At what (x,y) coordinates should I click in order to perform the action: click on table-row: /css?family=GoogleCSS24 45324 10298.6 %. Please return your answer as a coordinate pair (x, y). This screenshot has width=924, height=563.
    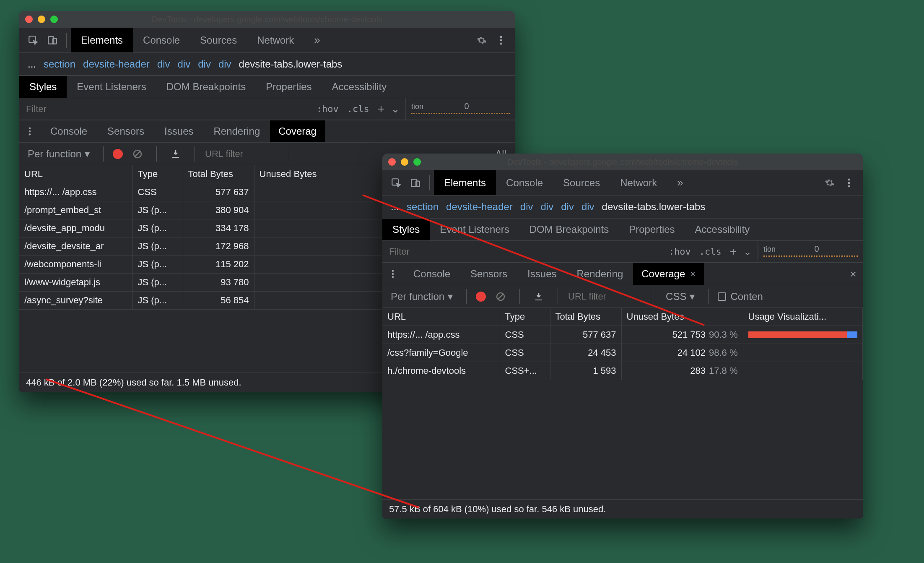
    Looking at the image, I should click on (623, 353).